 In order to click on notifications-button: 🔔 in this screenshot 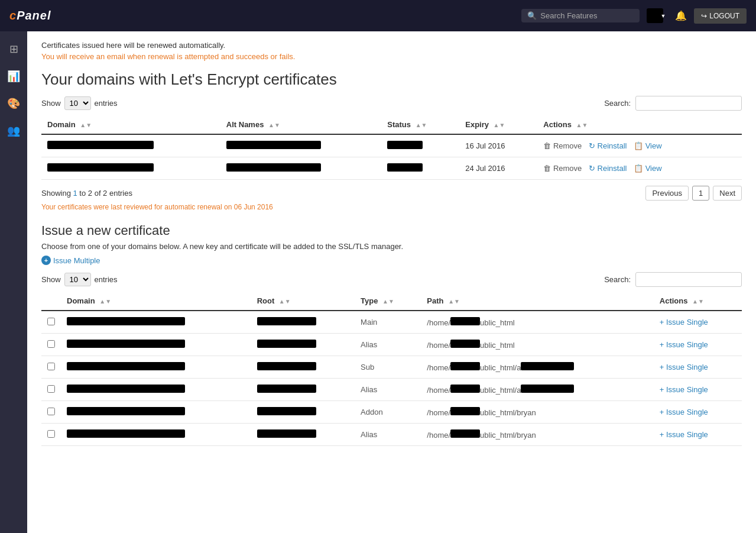, I will do `click(681, 15)`.